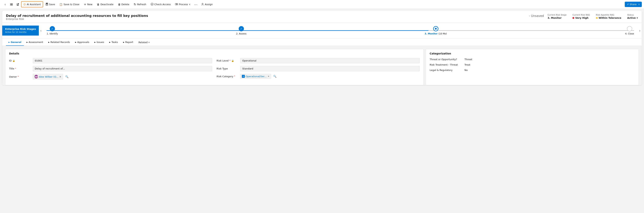 The width and height of the screenshot is (644, 213). What do you see at coordinates (69, 5) in the screenshot?
I see `save-close-button: 📋 Save & Close` at bounding box center [69, 5].